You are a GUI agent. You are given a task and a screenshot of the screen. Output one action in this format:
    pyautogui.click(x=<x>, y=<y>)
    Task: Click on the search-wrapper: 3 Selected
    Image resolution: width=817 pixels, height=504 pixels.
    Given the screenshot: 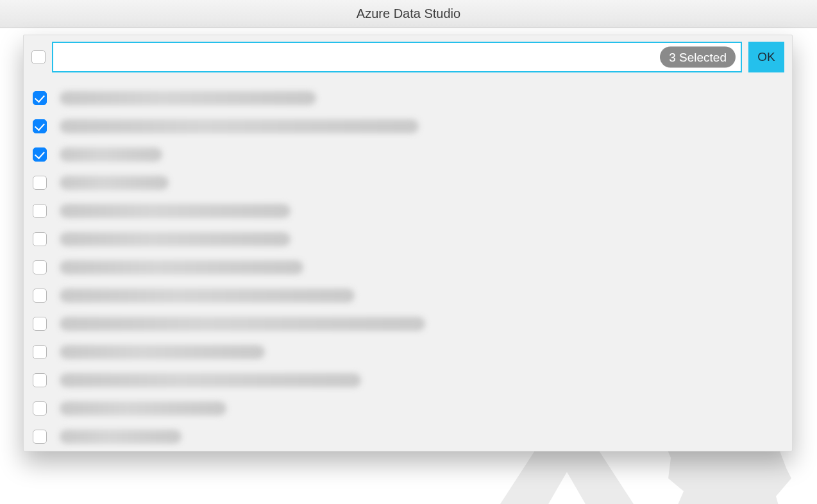 What is the action you would take?
    pyautogui.click(x=397, y=57)
    